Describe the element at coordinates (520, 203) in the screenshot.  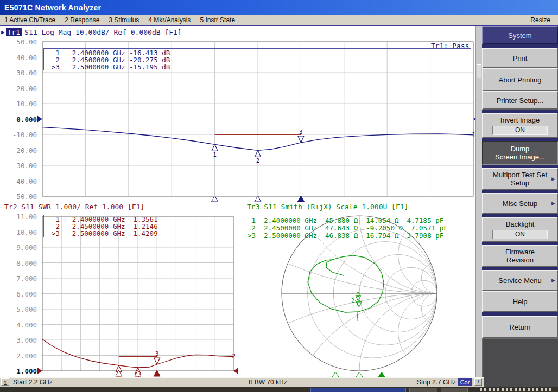
I see `softkey-misc-setup: Misc Setup▶` at that location.